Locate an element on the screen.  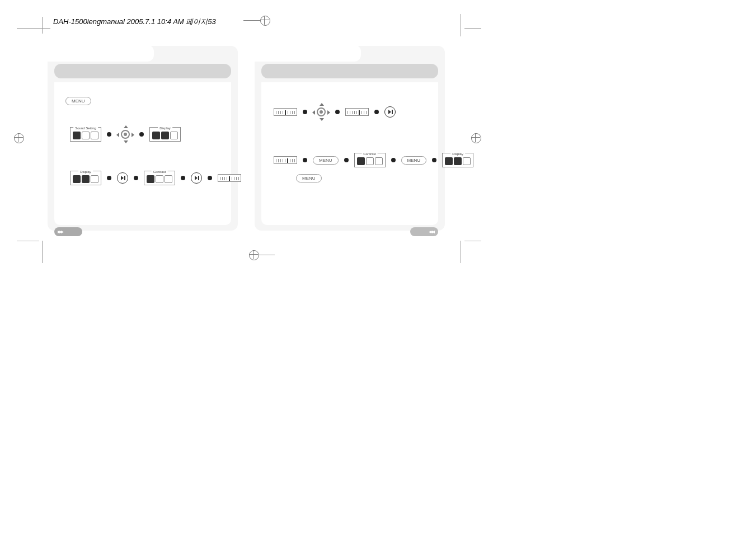
sound-setting-label: Sound Setting is located at coordinates (86, 128).